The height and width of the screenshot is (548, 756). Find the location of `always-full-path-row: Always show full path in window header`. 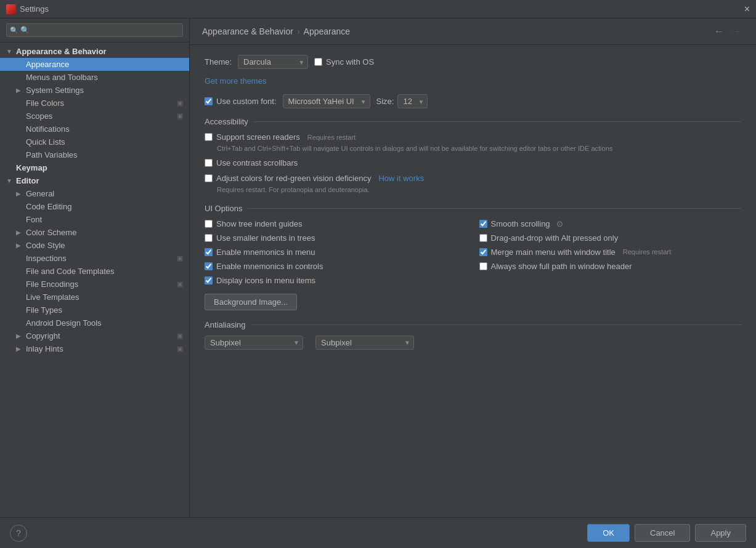

always-full-path-row: Always show full path in window header is located at coordinates (611, 266).